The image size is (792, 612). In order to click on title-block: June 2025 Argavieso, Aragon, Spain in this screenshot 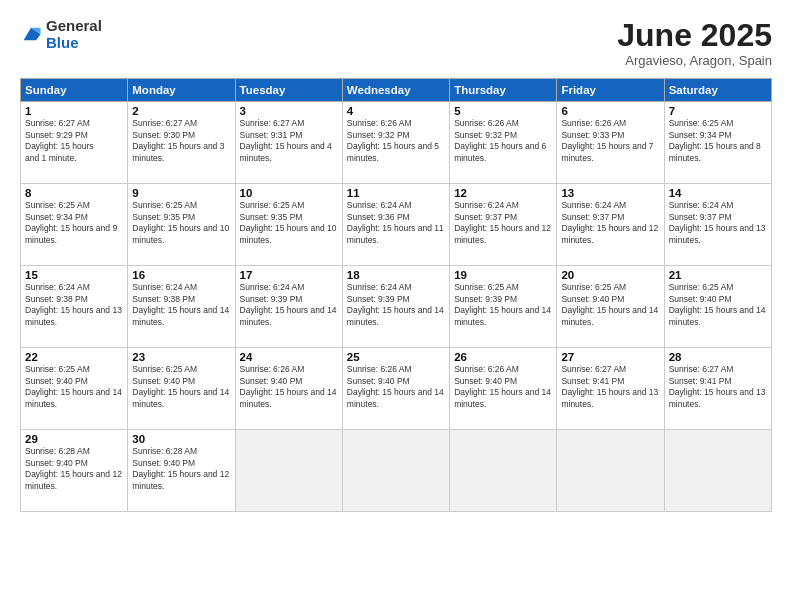, I will do `click(694, 43)`.